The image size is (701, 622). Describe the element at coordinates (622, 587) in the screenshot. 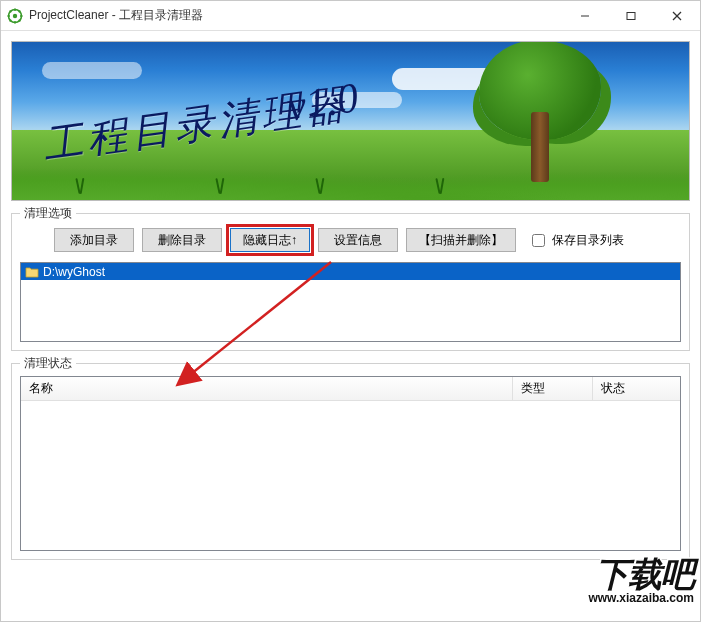

I see `watermark: 下载吧 www.xiazaiba.com` at that location.